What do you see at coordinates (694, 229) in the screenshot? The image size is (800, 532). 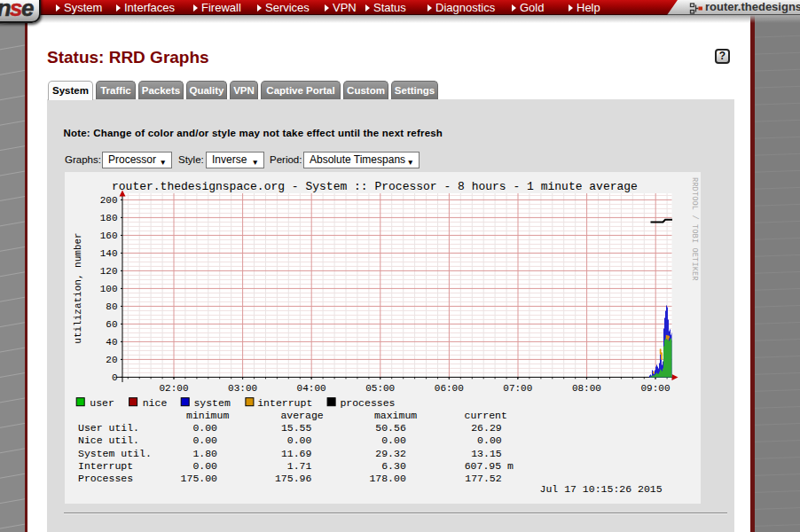 I see `svg-text: RRDTOOL / TOBI OETIKER` at bounding box center [694, 229].